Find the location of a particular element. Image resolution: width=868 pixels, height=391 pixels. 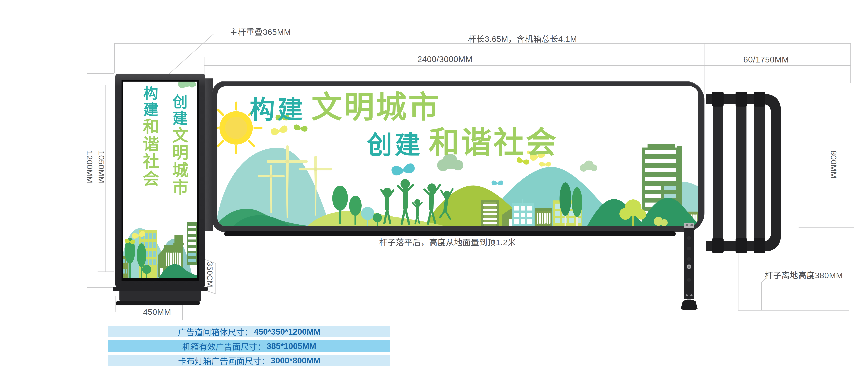

spec-row-cabinet-size: 广告道闸箱体尺寸：450*350*1200MM is located at coordinates (249, 332).